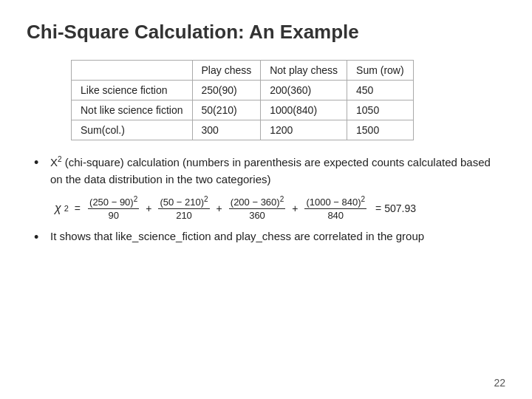 The width and height of the screenshot is (532, 399). I want to click on frac-3: (200 − 360)2 360, so click(257, 208).